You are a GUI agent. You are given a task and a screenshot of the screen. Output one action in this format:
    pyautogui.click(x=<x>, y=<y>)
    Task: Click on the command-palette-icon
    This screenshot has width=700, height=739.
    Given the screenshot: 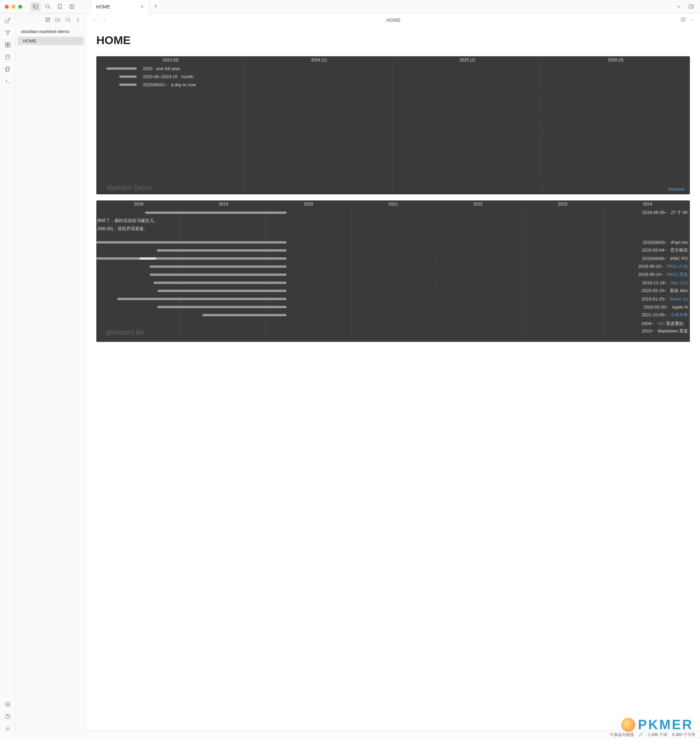 What is the action you would take?
    pyautogui.click(x=8, y=81)
    